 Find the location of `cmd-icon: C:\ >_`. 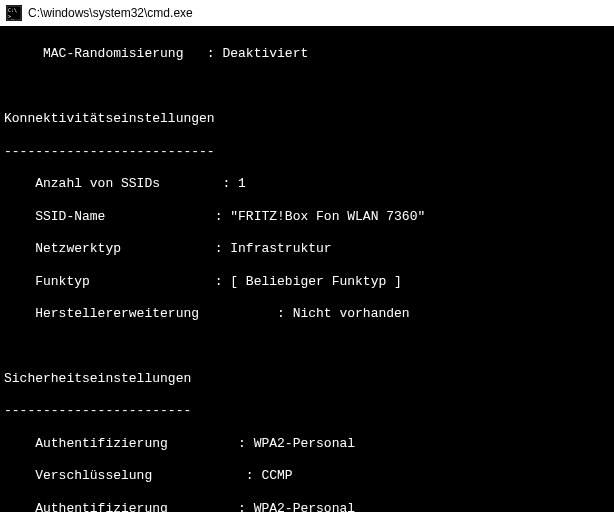

cmd-icon: C:\ >_ is located at coordinates (14, 13).